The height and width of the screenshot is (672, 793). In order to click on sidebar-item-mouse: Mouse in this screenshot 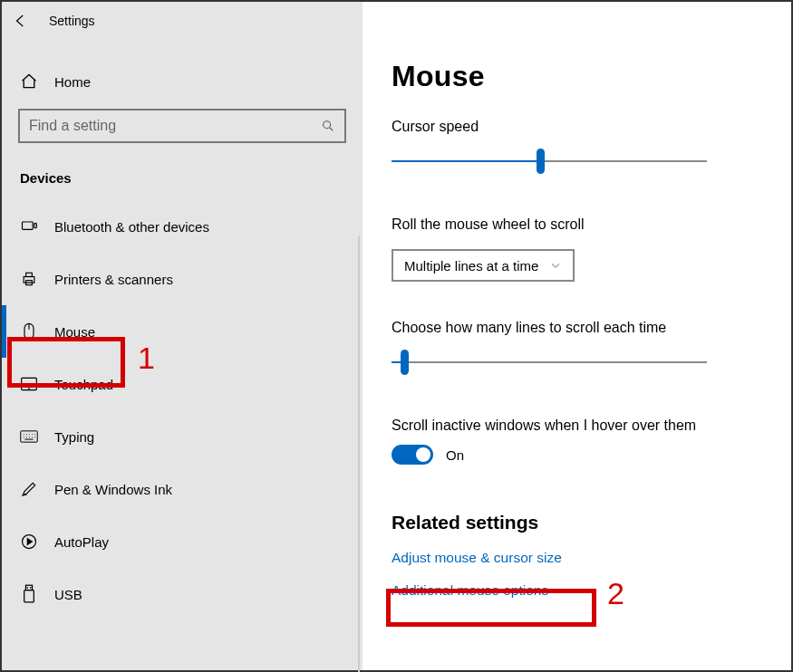, I will do `click(182, 331)`.